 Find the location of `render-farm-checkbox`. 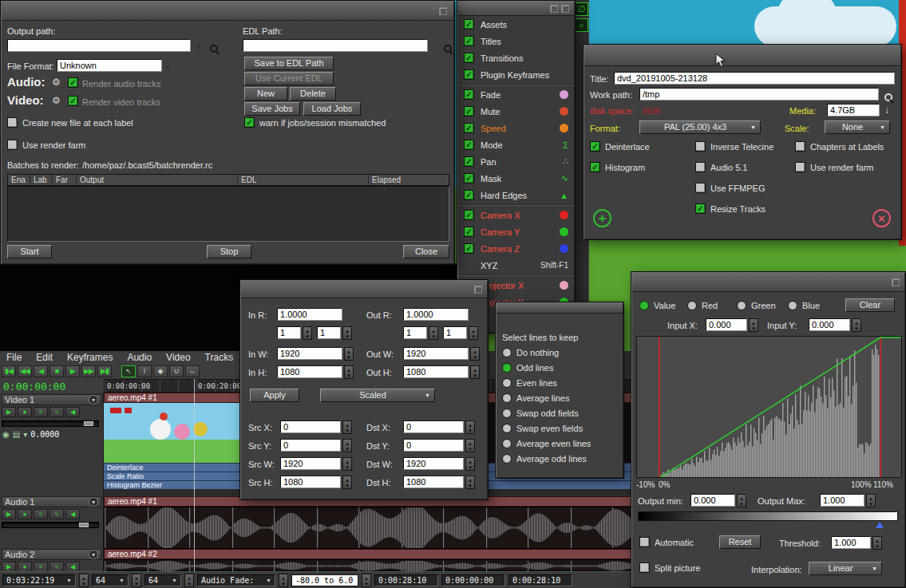

render-farm-checkbox is located at coordinates (800, 168).